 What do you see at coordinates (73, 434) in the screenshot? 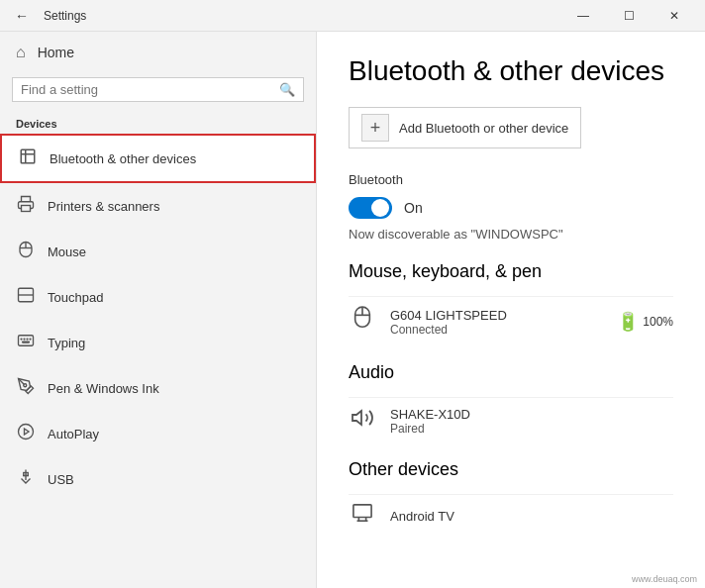
I see `sidebar-item-autoplay-label: AutoPlay` at bounding box center [73, 434].